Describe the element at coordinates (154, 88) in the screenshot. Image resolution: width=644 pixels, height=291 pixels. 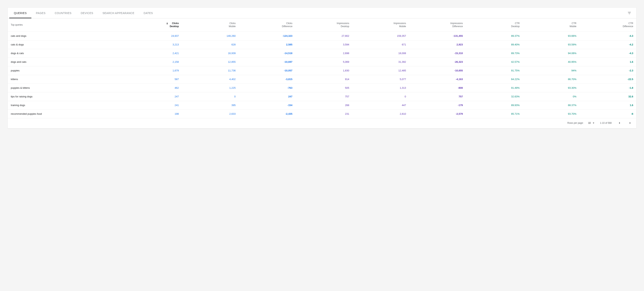
I see `metric-cell: 462` at that location.